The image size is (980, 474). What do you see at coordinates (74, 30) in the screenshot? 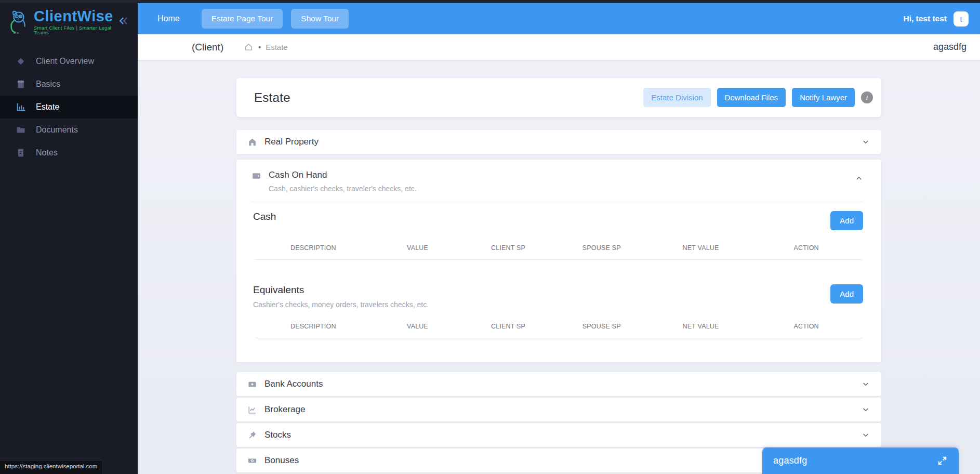
I see `app-tagline: Smart Client Files | Smarter Legal Teams` at bounding box center [74, 30].